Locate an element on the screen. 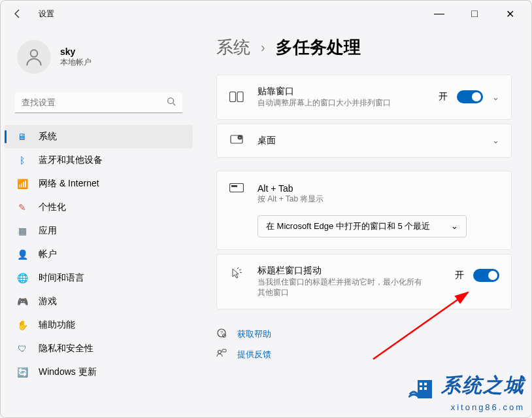 This screenshot has width=532, height=418. search-icon is located at coordinates (171, 103).